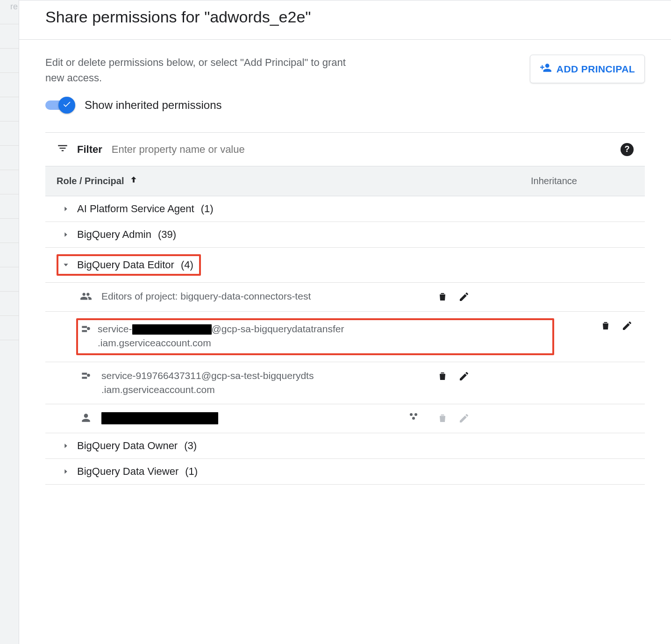  I want to click on sort-ascending-icon, so click(134, 181).